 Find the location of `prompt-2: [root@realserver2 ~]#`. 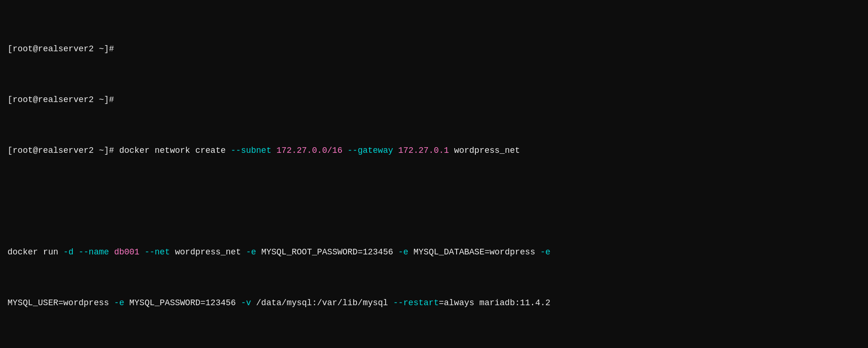

prompt-2: [root@realserver2 ~]# is located at coordinates (61, 100).